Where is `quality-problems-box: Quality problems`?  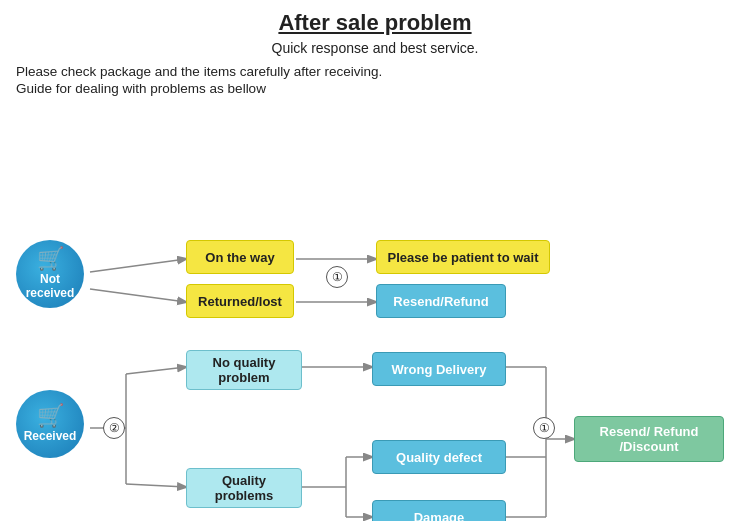
quality-problems-box: Quality problems is located at coordinates (244, 488).